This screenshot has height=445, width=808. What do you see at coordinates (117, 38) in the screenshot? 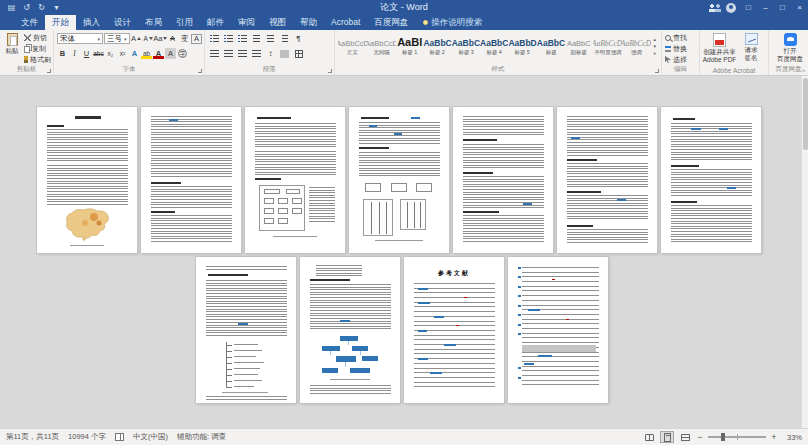
I see `font-size-select: 三号 ▾` at bounding box center [117, 38].